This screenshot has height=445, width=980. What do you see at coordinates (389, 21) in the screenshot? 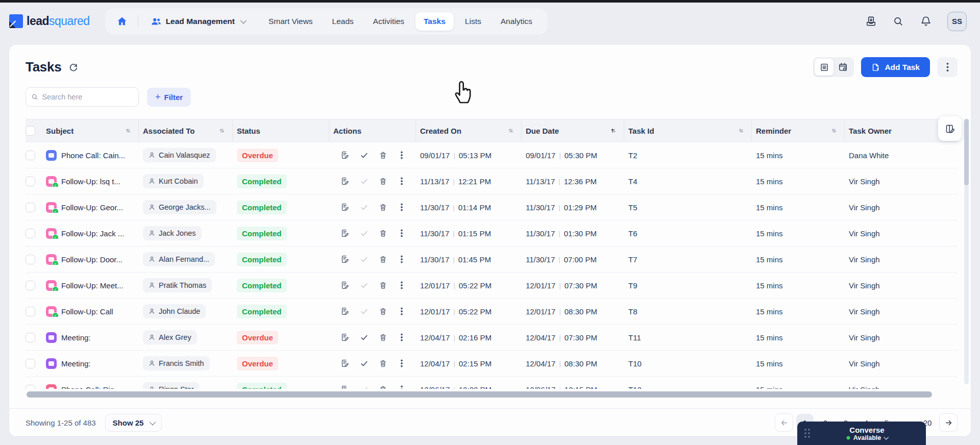
I see `nav-tab: Activities` at bounding box center [389, 21].